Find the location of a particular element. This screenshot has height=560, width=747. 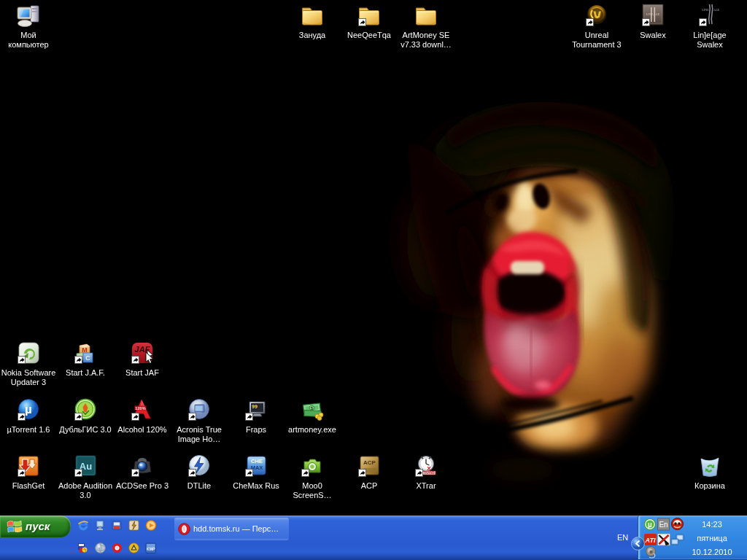

svg-text: ATI is located at coordinates (651, 540).